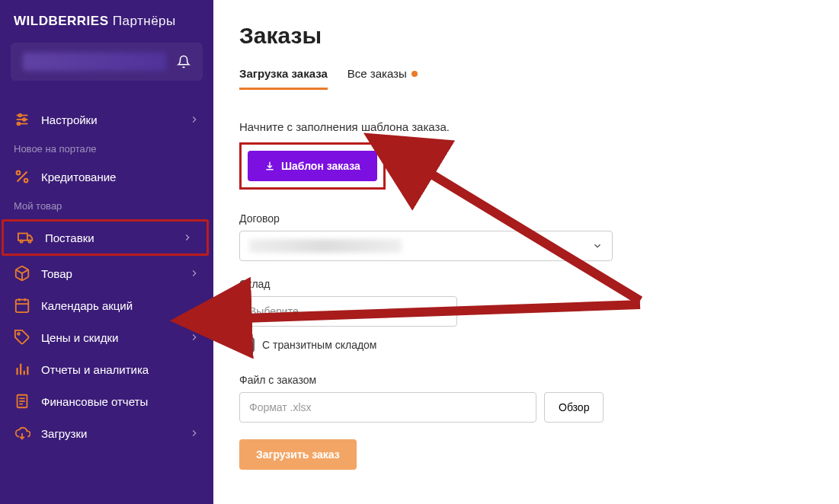  What do you see at coordinates (105, 238) in the screenshot?
I see `sidebar-item-deliveries: Поставки` at bounding box center [105, 238].